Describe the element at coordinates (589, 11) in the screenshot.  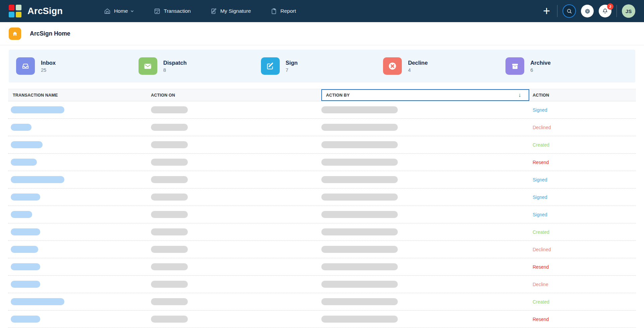
I see `navbar-actions: + 2 JS` at that location.